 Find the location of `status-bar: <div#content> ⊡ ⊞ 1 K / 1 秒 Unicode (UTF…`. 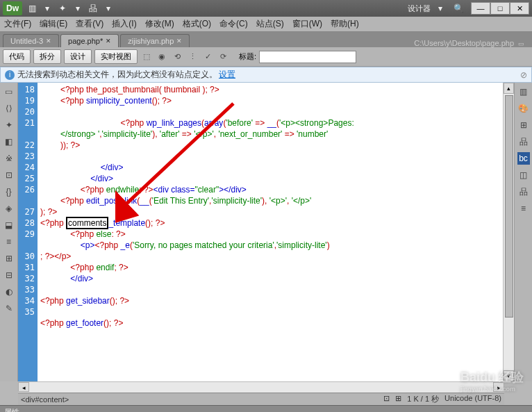

status-bar: <div#content> ⊡ ⊞ 1 K / 1 秒 Unicode (UTF… is located at coordinates (261, 399).